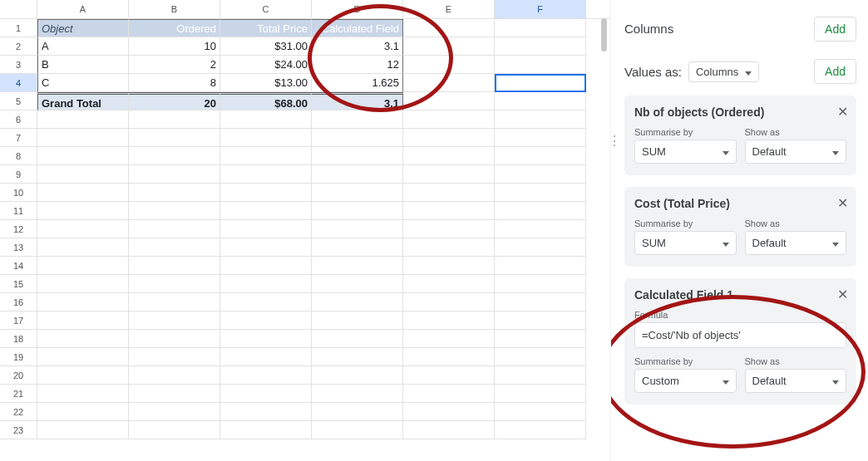  What do you see at coordinates (175, 47) in the screenshot?
I see `cell-ordered: 10` at bounding box center [175, 47].